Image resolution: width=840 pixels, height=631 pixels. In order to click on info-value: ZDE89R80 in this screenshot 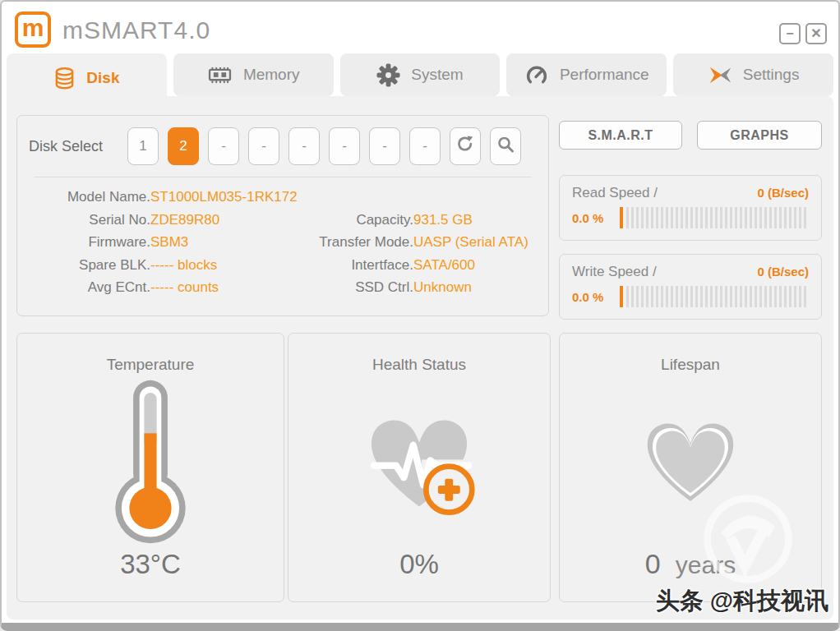, I will do `click(185, 220)`.